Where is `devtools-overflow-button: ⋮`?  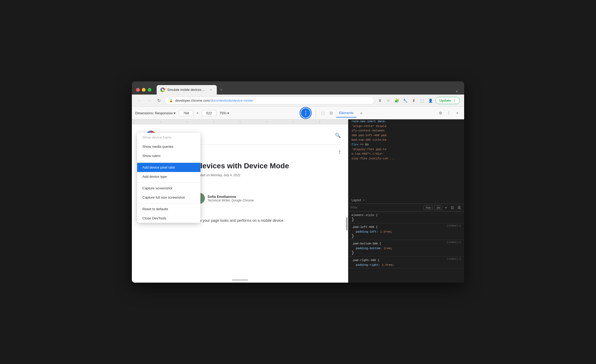 devtools-overflow-button: ⋮ is located at coordinates (449, 113).